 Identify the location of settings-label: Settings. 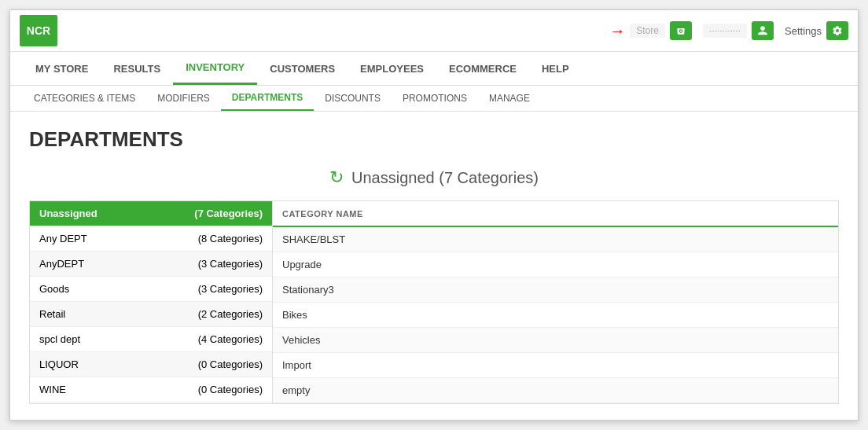
(804, 31).